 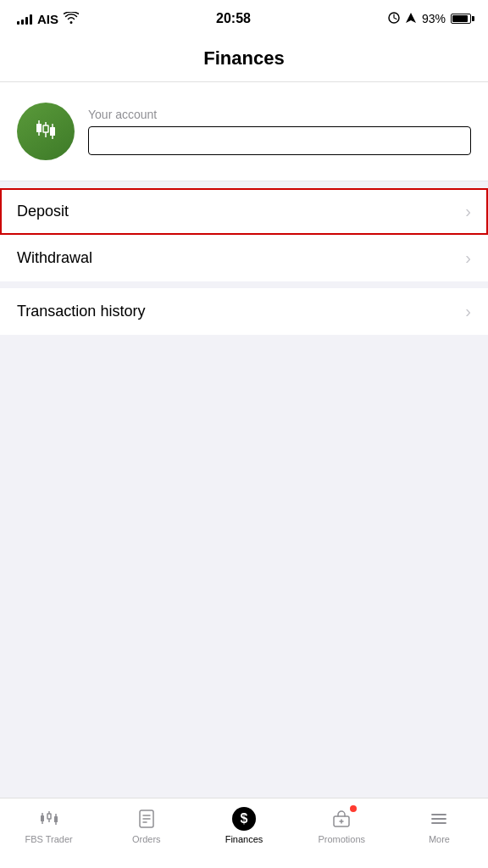 What do you see at coordinates (468, 212) in the screenshot?
I see `deposit-chevron-icon: ›` at bounding box center [468, 212].